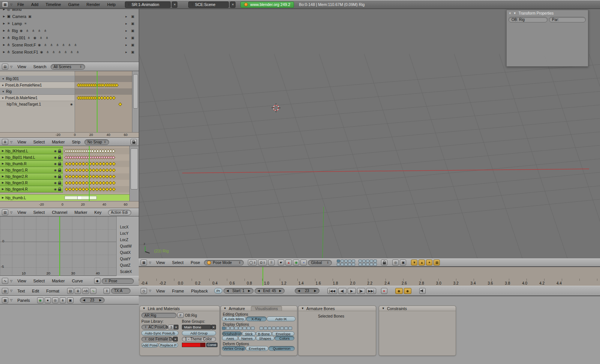 Image resolution: width=600 pixels, height=364 pixels. Describe the element at coordinates (128, 259) in the screenshot. I see `ipo-channel: QuatY` at that location.